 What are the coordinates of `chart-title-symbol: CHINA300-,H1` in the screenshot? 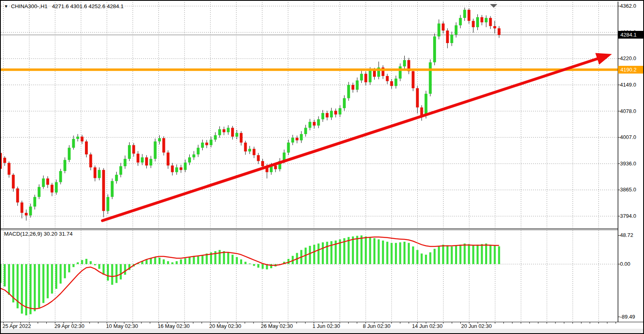 It's located at (29, 7).